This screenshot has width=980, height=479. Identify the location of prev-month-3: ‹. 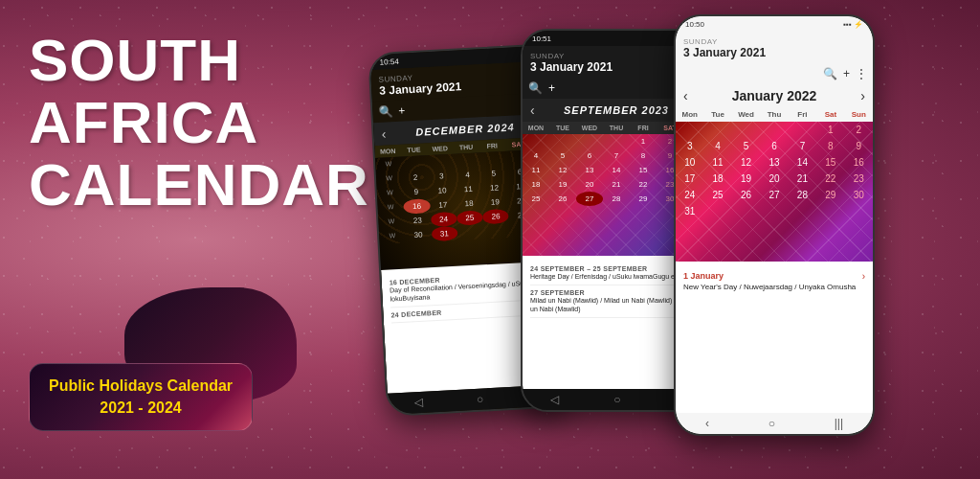
(685, 96).